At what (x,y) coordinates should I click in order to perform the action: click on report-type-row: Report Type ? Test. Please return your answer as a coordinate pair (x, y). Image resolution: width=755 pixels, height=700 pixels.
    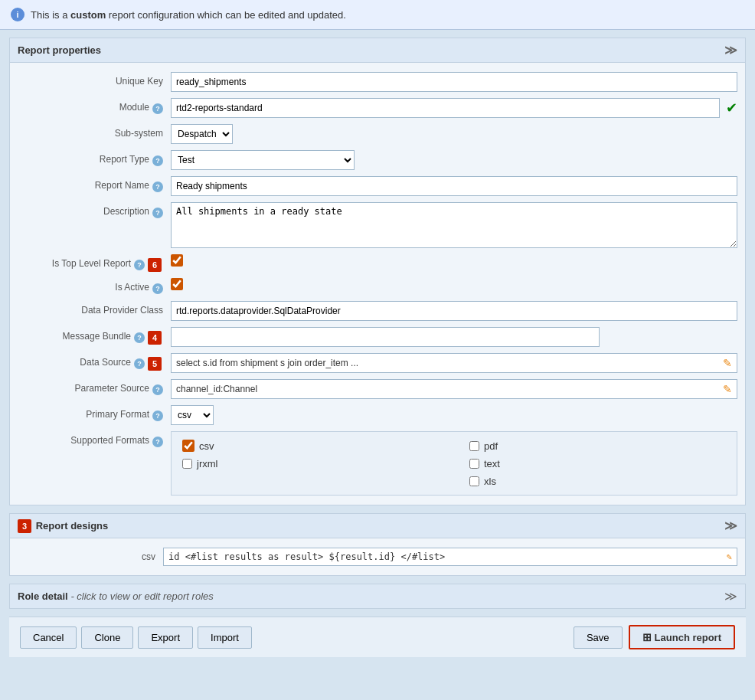
    Looking at the image, I should click on (378, 160).